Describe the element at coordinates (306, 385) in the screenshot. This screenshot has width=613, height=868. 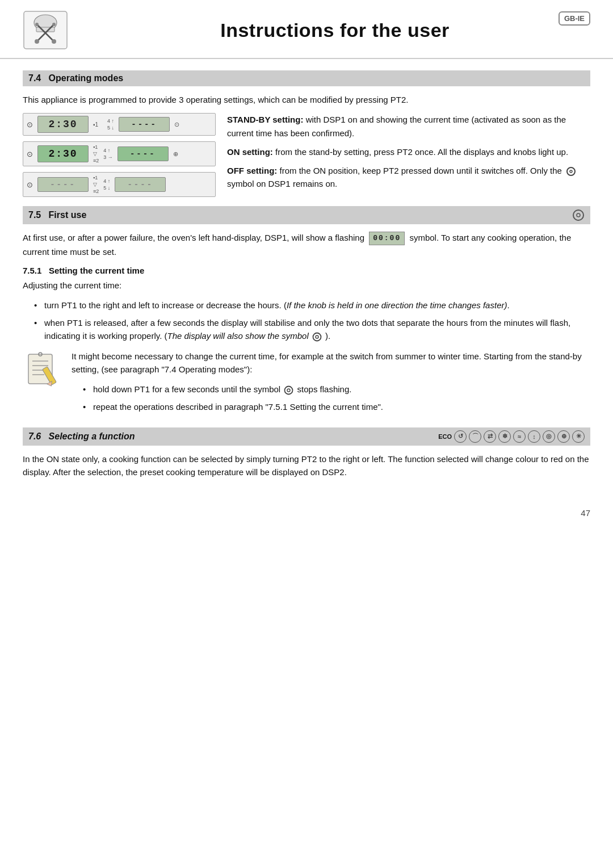
I see `note-block: It might become necessary to change the …` at that location.